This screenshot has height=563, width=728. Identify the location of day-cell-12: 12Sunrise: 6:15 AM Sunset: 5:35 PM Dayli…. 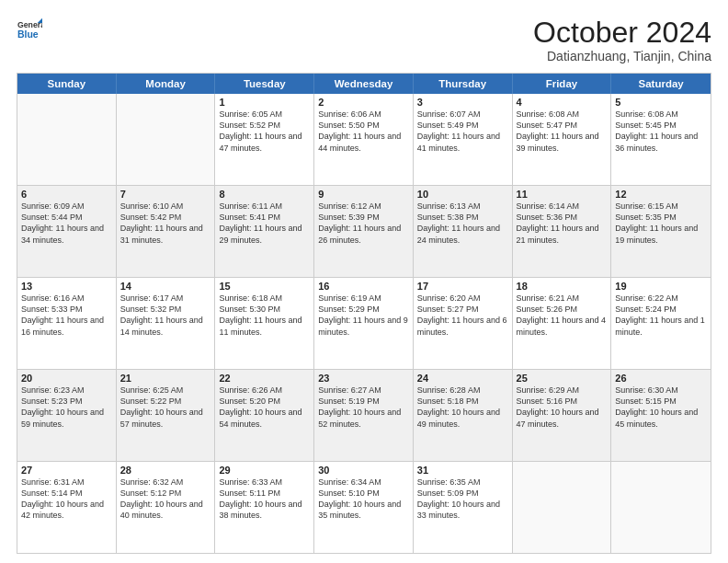
(661, 232).